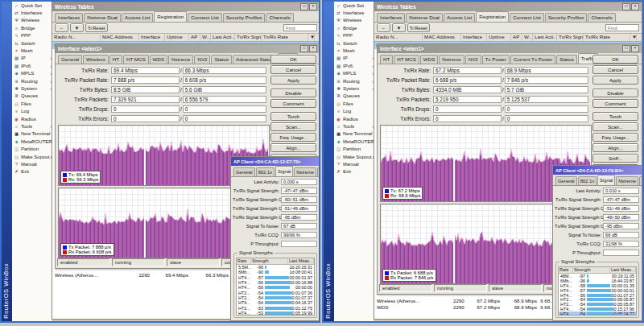 This screenshot has width=644, height=326. Describe the element at coordinates (592, 270) in the screenshot. I see `signal-column-strength: Strength` at that location.